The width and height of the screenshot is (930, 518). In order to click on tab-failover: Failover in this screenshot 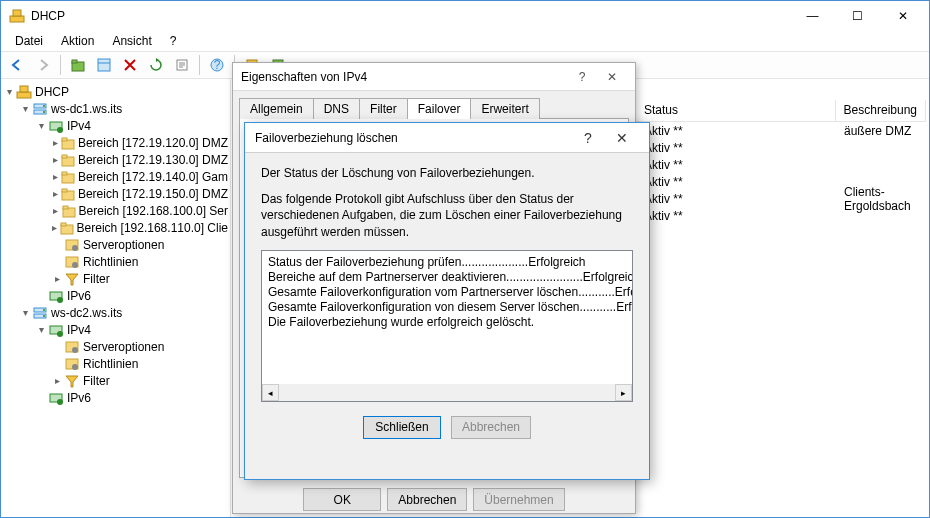, I will do `click(440, 108)`.